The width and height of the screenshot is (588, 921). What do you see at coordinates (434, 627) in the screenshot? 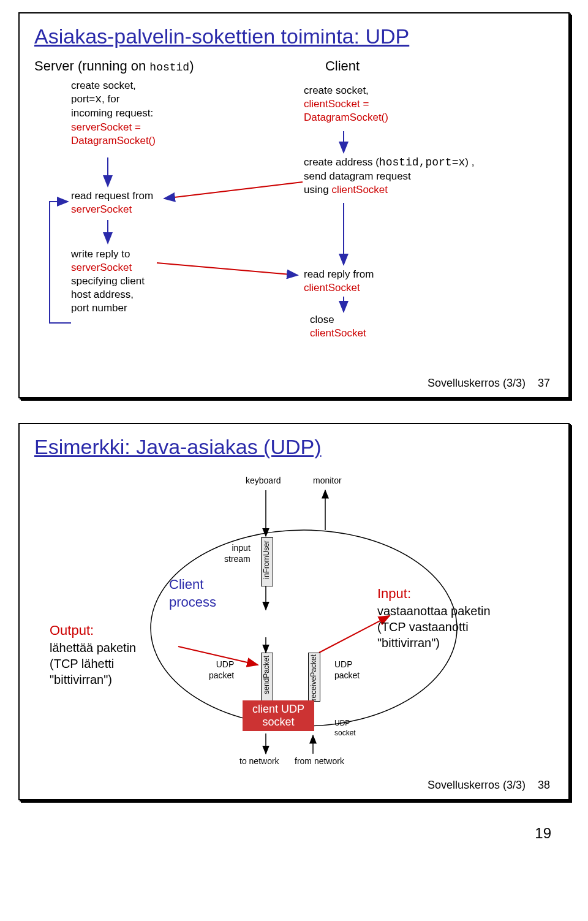
I see `input-body: vastaanottaa paketin (TCP vastaanotti "b…` at bounding box center [434, 627].